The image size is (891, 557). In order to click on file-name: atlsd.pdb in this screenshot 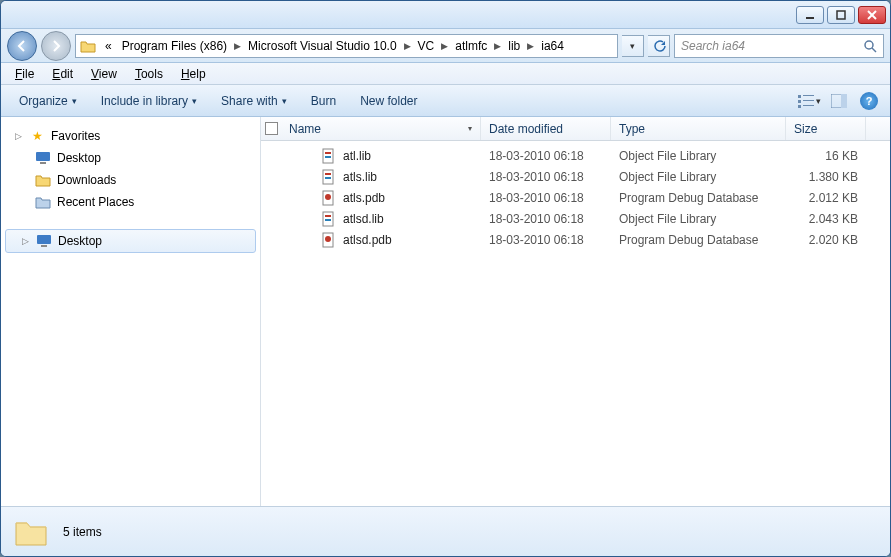, I will do `click(368, 240)`.